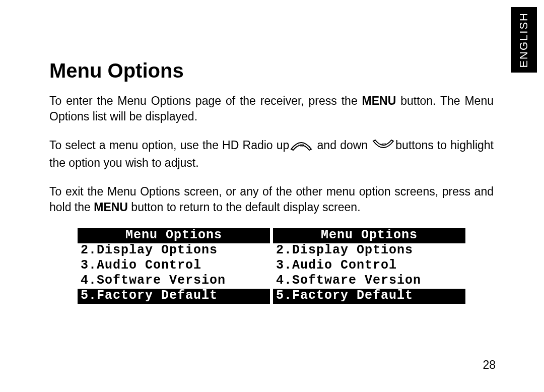  What do you see at coordinates (244, 207) in the screenshot?
I see `p3-post: button to return to the default display …` at bounding box center [244, 207].